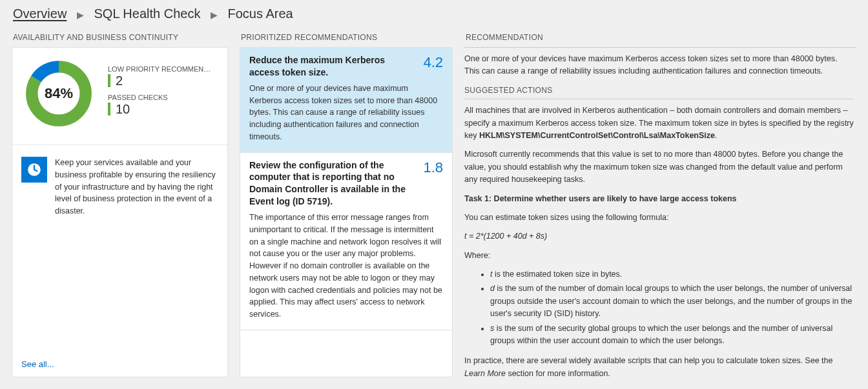  What do you see at coordinates (672, 275) in the screenshot?
I see `list-item: t is the estimated token size in bytes.` at bounding box center [672, 275].